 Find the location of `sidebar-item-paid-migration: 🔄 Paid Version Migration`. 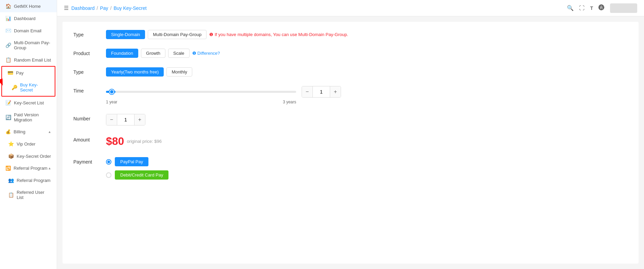

sidebar-item-paid-migration: 🔄 Paid Version Migration is located at coordinates (29, 117).